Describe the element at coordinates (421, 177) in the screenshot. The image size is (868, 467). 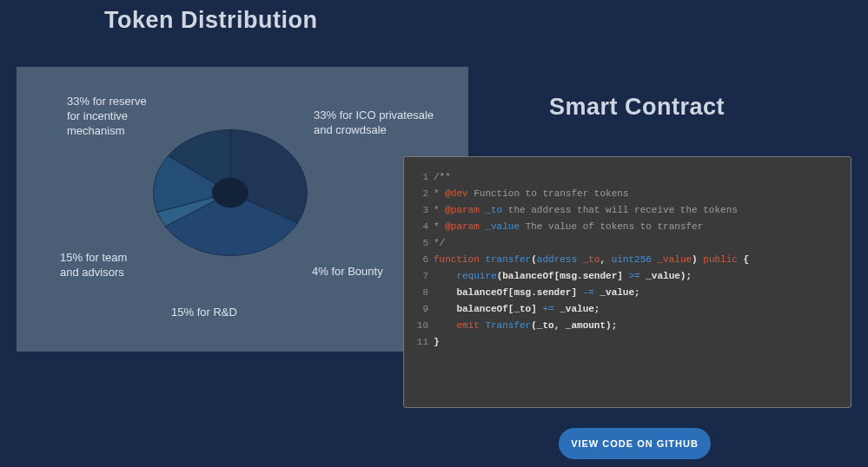
I see `line-number: 1` at that location.